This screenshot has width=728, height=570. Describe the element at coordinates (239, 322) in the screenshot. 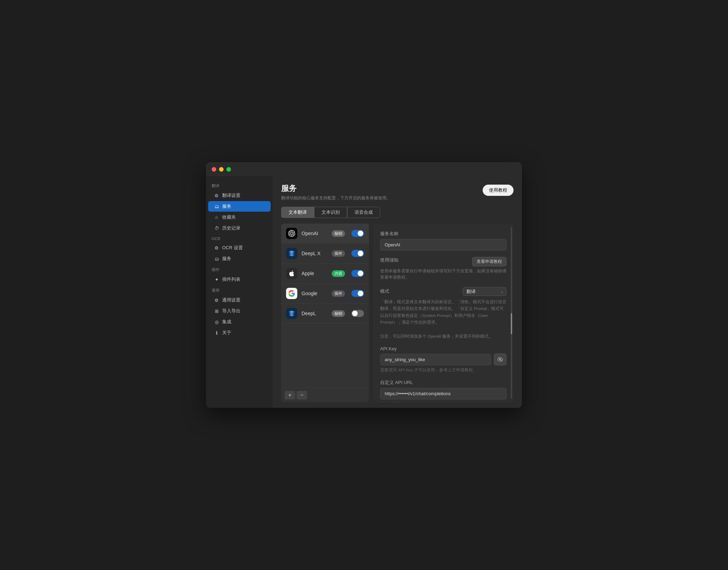

I see `sidebar-item-integration: ◎ 集成` at that location.